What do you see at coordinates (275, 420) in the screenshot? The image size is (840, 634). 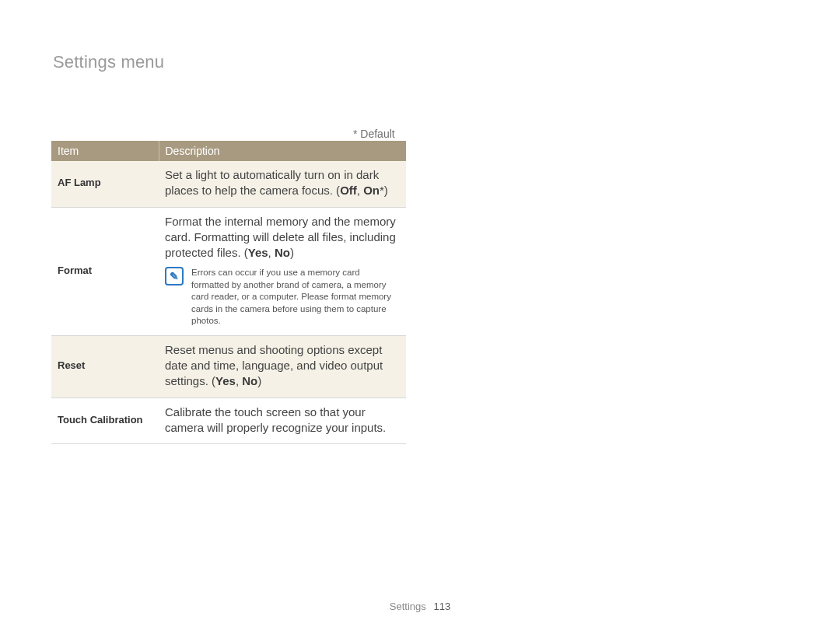 I see `desc-text: Calibrate the touch screen so that your …` at bounding box center [275, 420].